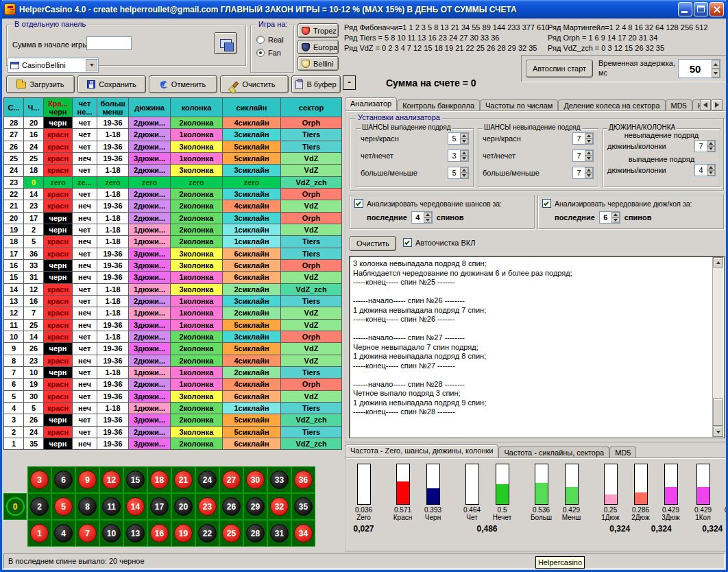 This screenshot has width=728, height=572. I want to click on toolbar-button: Сохранить, so click(112, 84).